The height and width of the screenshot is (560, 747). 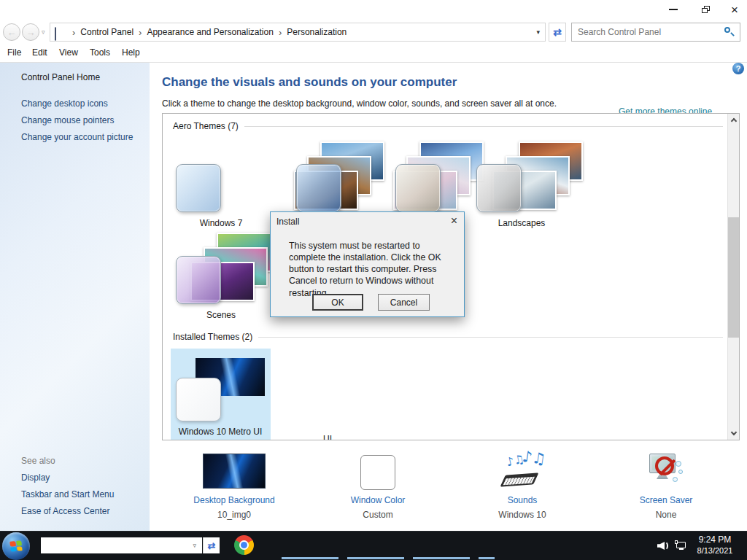 What do you see at coordinates (705, 9) in the screenshot?
I see `restore-button` at bounding box center [705, 9].